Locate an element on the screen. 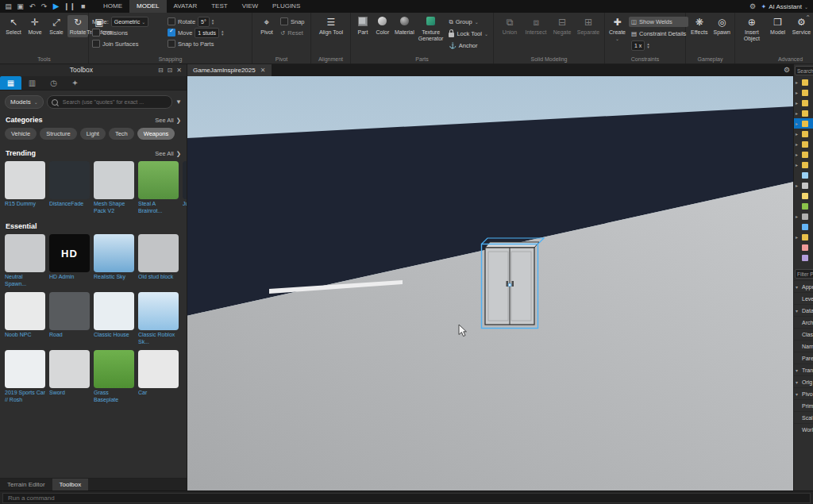  collisions-checkbox is located at coordinates (96, 33).